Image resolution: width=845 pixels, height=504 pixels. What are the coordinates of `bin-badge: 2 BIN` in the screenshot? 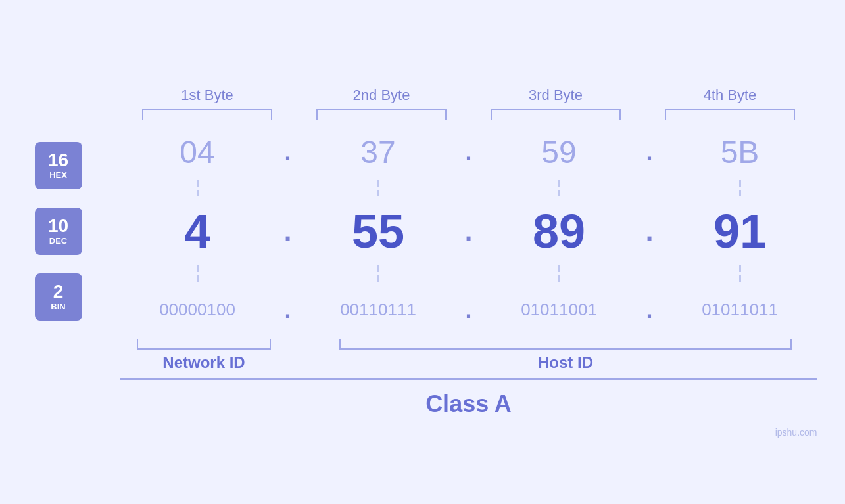 It's located at (59, 297).